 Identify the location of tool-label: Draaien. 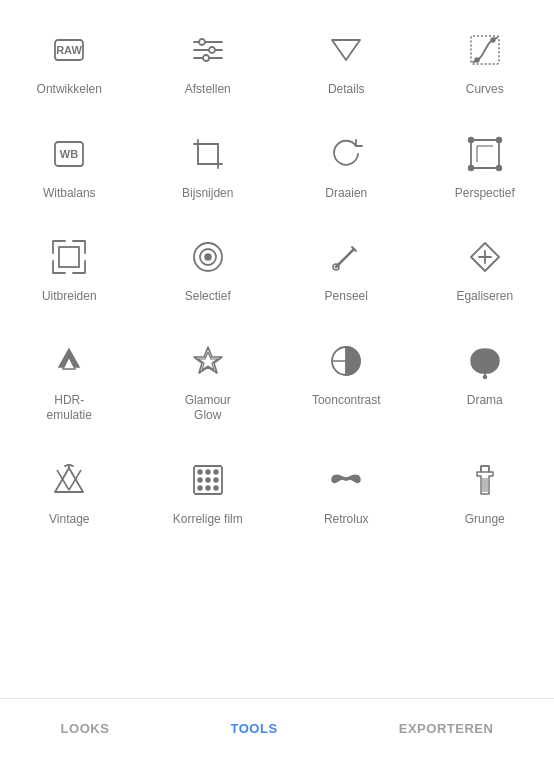
(346, 194).